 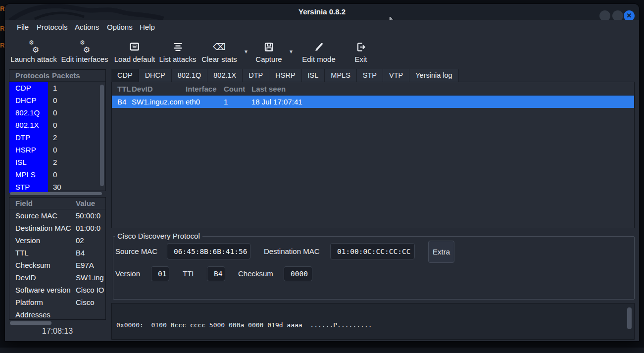 What do you see at coordinates (372, 252) in the screenshot?
I see `destination-mac-field: 01:00:0C:CC:CC:CC` at bounding box center [372, 252].